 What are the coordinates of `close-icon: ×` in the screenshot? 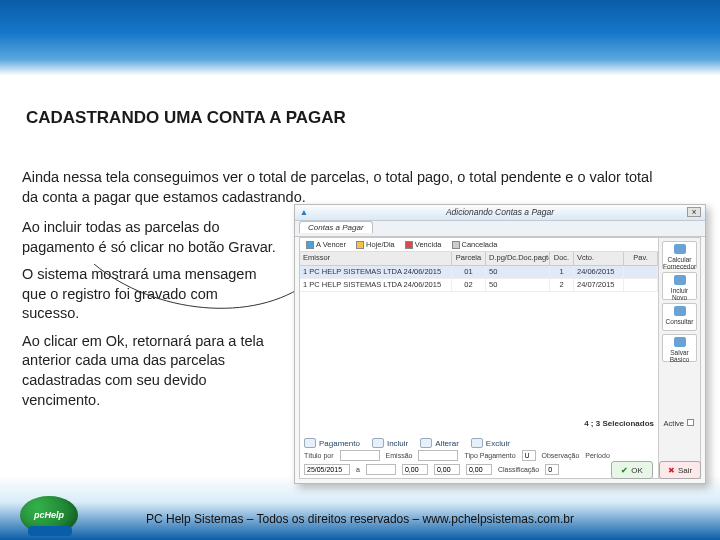 It's located at (694, 212).